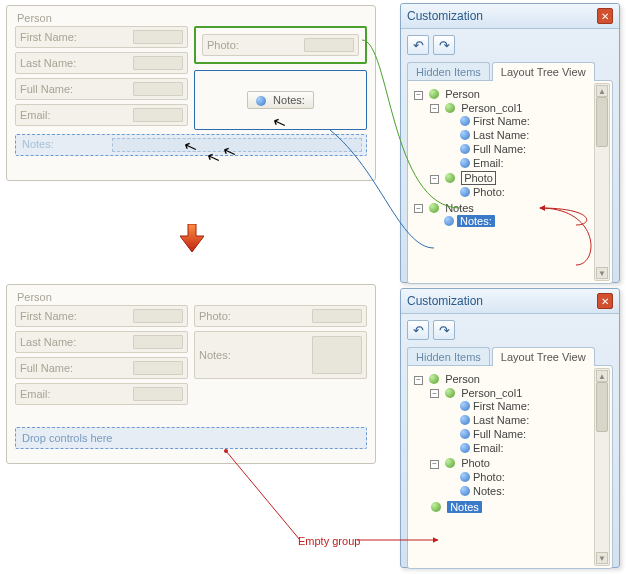 Image resolution: width=627 pixels, height=574 pixels. What do you see at coordinates (280, 355) in the screenshot?
I see `field-notes: Notes:` at bounding box center [280, 355].